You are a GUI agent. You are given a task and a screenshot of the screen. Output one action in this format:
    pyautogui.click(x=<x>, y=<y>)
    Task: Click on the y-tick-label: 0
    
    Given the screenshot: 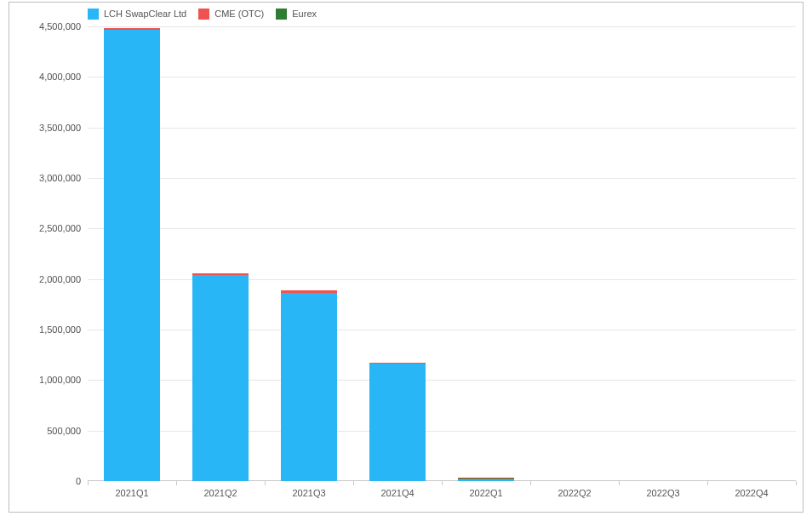 What is the action you would take?
    pyautogui.click(x=54, y=481)
    